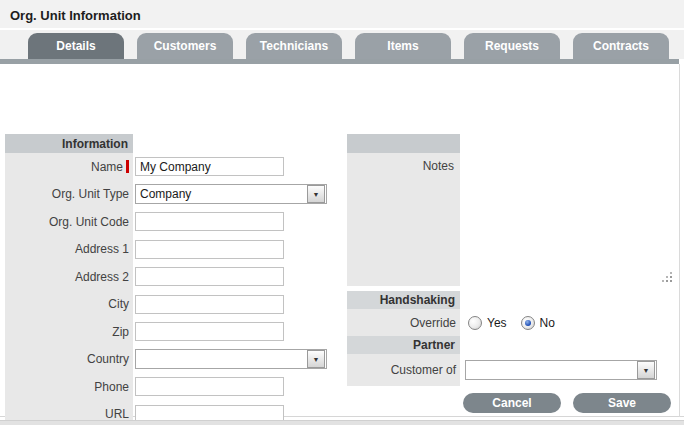 This screenshot has width=684, height=425. Describe the element at coordinates (172, 305) in the screenshot. I see `city-row: City` at that location.